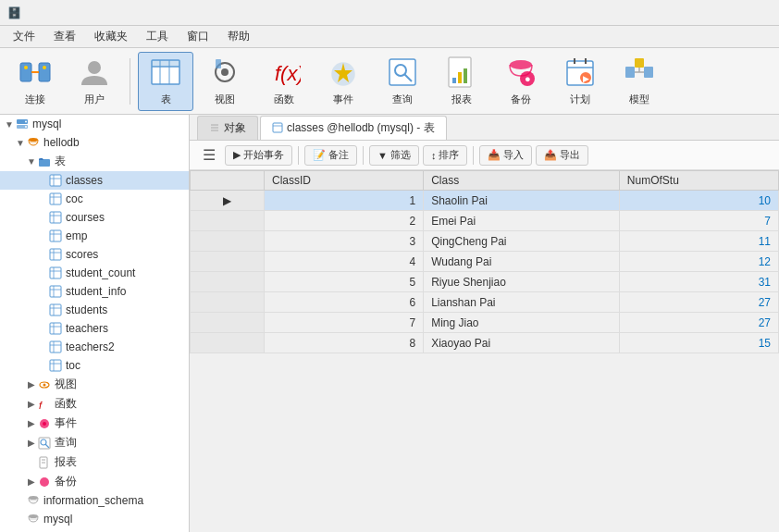  Describe the element at coordinates (66, 463) in the screenshot. I see `tree-label: 报表` at that location.